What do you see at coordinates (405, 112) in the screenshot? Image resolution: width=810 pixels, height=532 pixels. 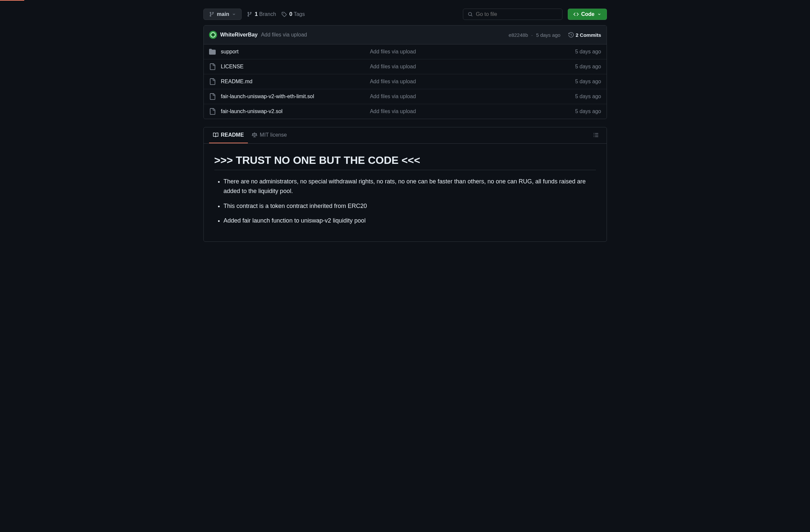 I see `file-row: fair-launch-uniswap-v2.solAdd files via …` at bounding box center [405, 112].